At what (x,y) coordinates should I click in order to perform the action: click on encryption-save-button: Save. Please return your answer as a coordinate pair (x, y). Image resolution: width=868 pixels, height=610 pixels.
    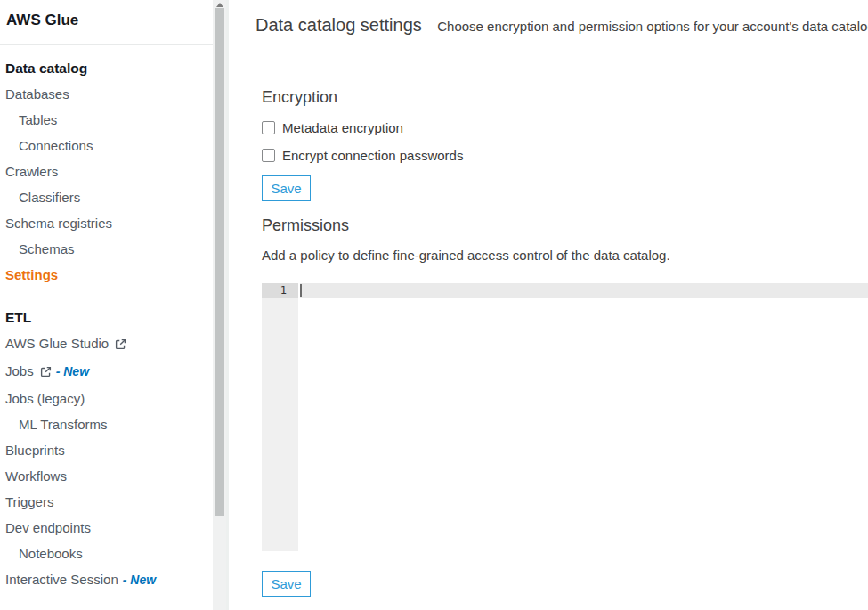
    Looking at the image, I should click on (287, 189).